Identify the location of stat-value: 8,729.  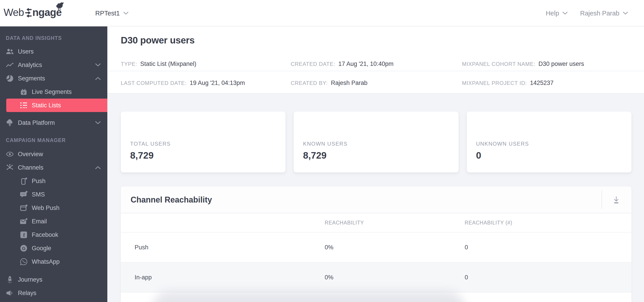
(376, 155).